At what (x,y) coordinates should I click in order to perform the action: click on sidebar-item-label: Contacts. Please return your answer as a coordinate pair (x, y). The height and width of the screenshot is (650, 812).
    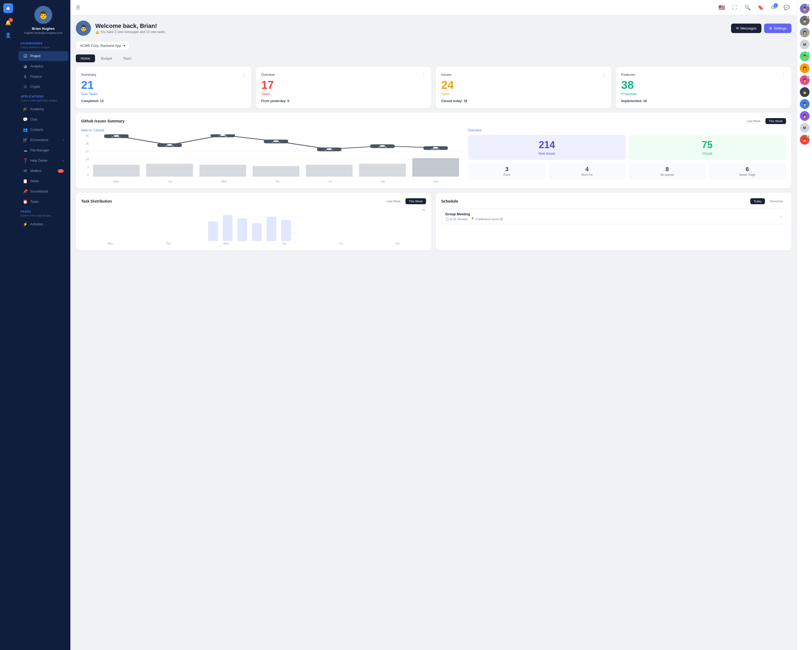
    Looking at the image, I should click on (37, 130).